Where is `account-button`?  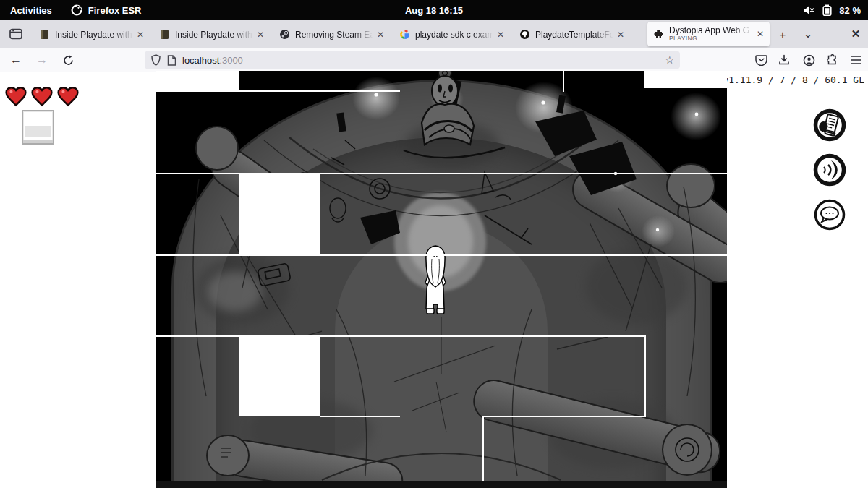
account-button is located at coordinates (809, 60).